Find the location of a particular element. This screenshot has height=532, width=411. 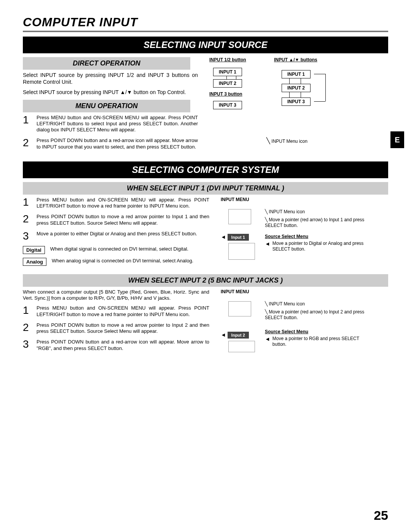

direct-operation-p2: Select INPUT source by pressing INPUT ▲/… is located at coordinates (110, 93).